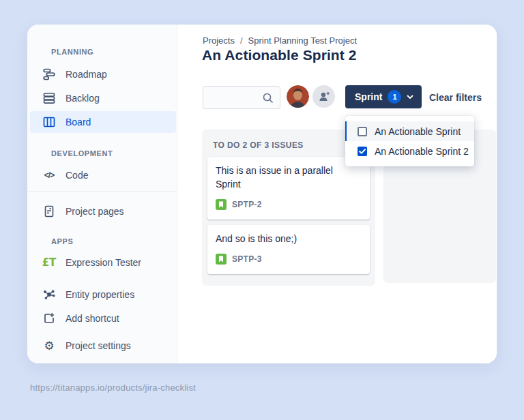  What do you see at coordinates (409, 131) in the screenshot?
I see `sprint-option: An Actionable Sprint` at bounding box center [409, 131].